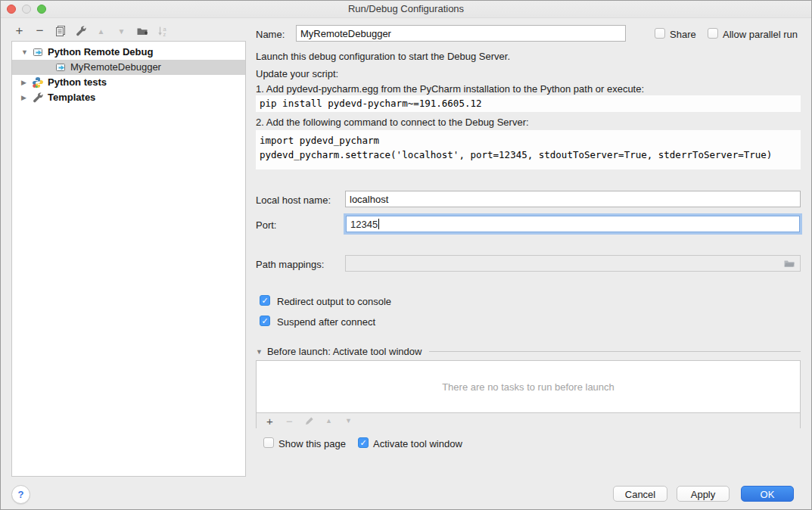 The width and height of the screenshot is (812, 510). What do you see at coordinates (309, 421) in the screenshot?
I see `edit-task-button` at bounding box center [309, 421].